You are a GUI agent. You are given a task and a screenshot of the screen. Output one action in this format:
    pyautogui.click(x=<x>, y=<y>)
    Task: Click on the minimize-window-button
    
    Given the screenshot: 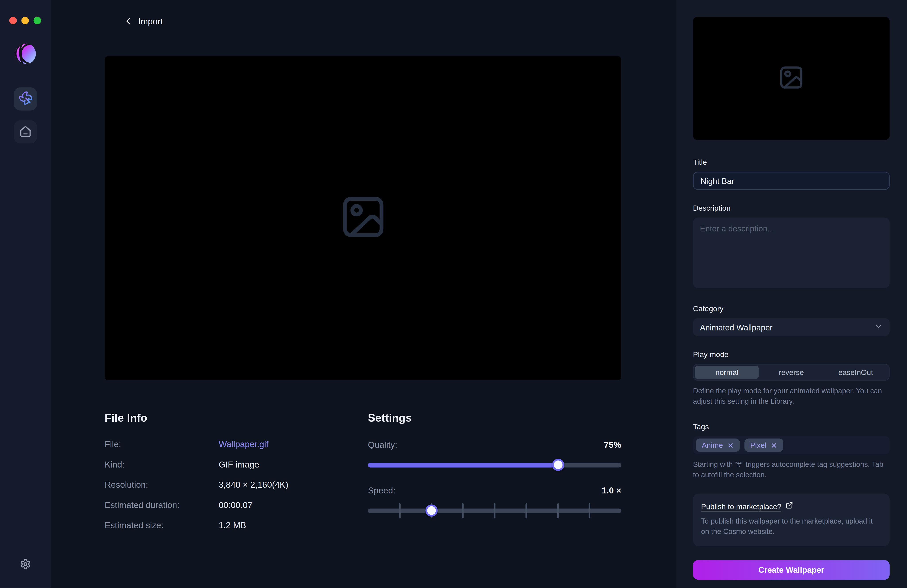 What is the action you would take?
    pyautogui.click(x=25, y=21)
    